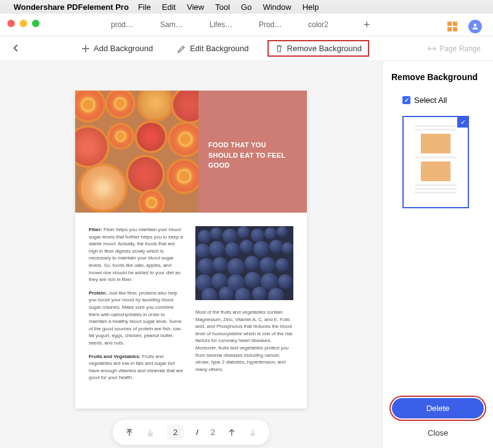 This screenshot has height=448, width=493. I want to click on tab-item: color2, so click(333, 25).